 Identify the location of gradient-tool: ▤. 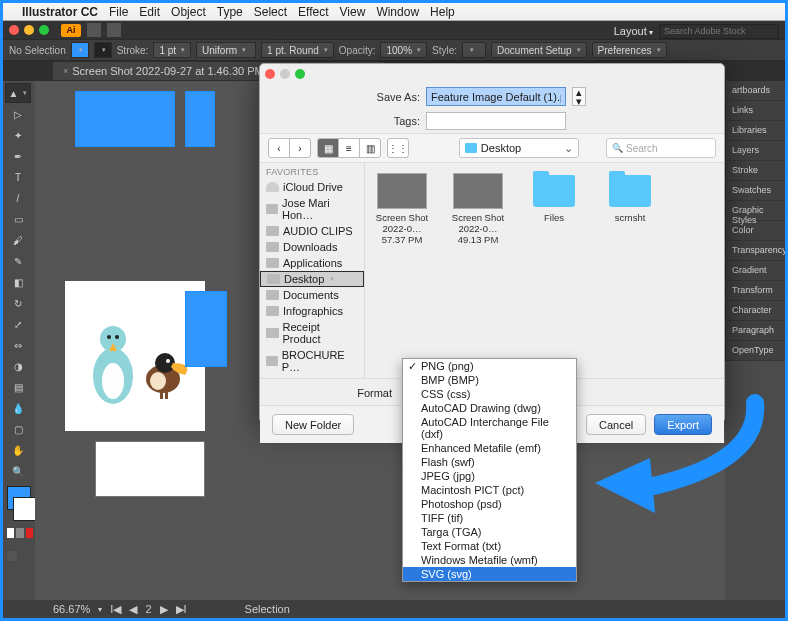
(18, 387).